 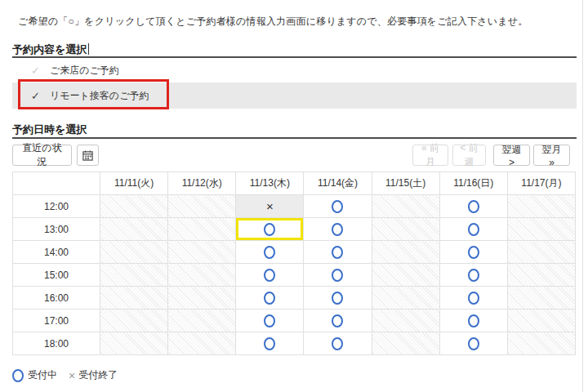 I want to click on schedule-row: 14:00, so click(x=294, y=252).